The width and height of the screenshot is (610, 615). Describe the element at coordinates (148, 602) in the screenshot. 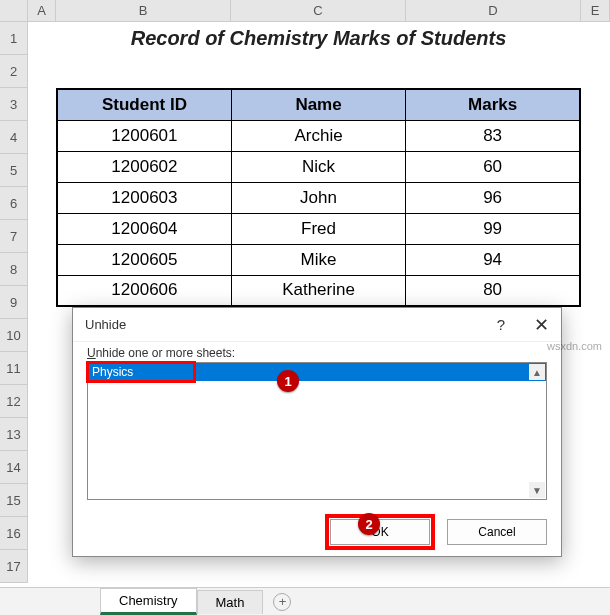

I see `tab-chemistry: Chemistry` at that location.